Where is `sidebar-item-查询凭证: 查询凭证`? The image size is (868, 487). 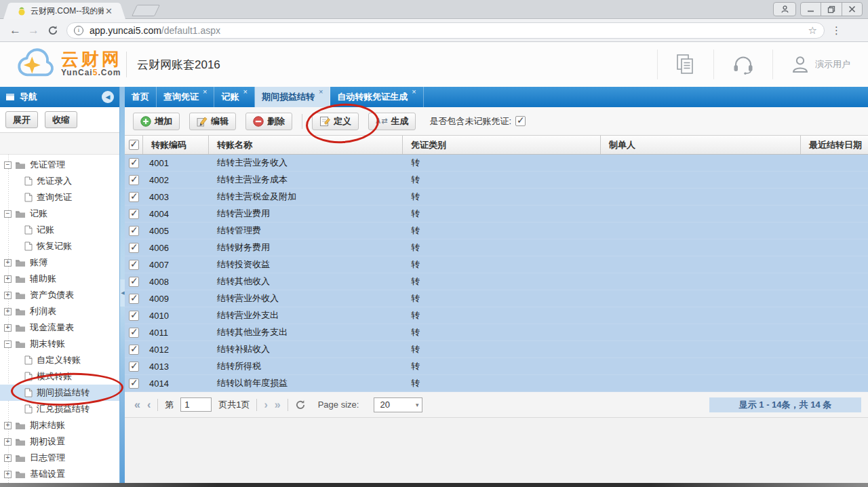
sidebar-item-查询凭证: 查询凭证 is located at coordinates (60, 197).